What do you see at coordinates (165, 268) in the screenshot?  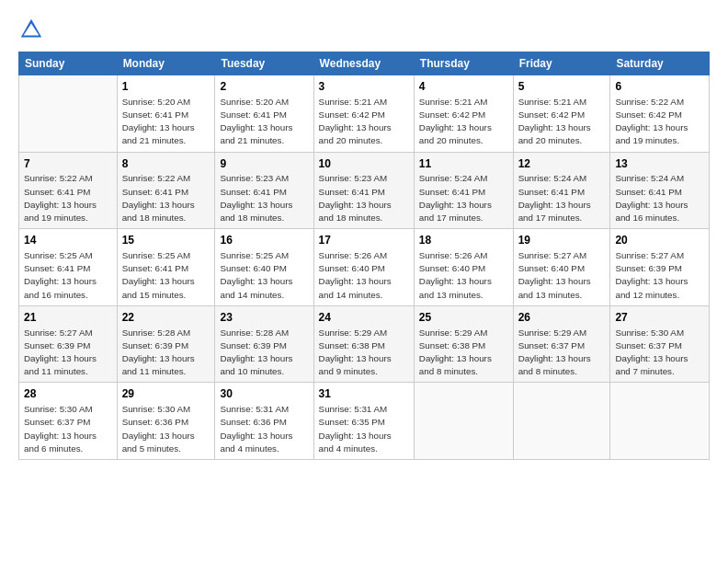 I see `calendar-cell: 15Sunrise: 5:25 AM Sunset: 6:41 PM Dayli…` at bounding box center [165, 268].